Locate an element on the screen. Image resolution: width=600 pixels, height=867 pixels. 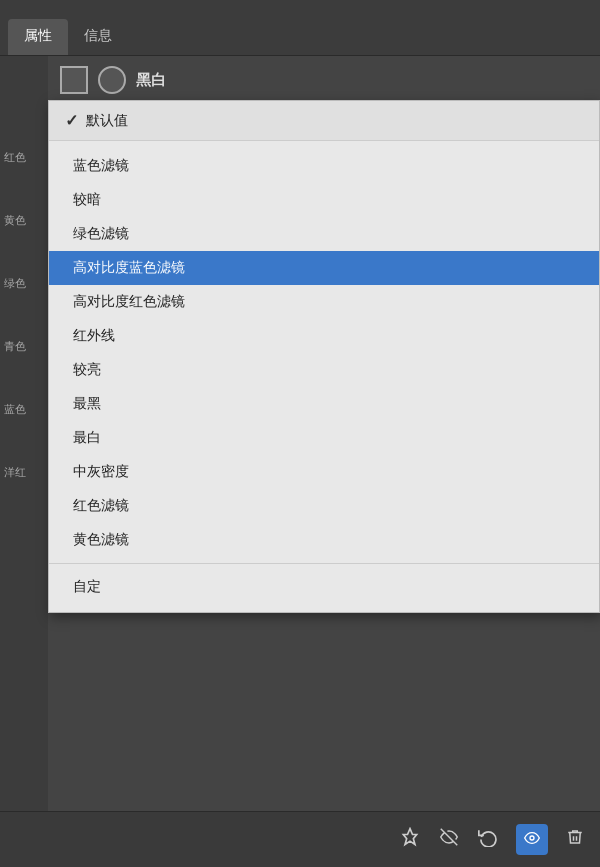
eye-closed-icon is located at coordinates (449, 840).